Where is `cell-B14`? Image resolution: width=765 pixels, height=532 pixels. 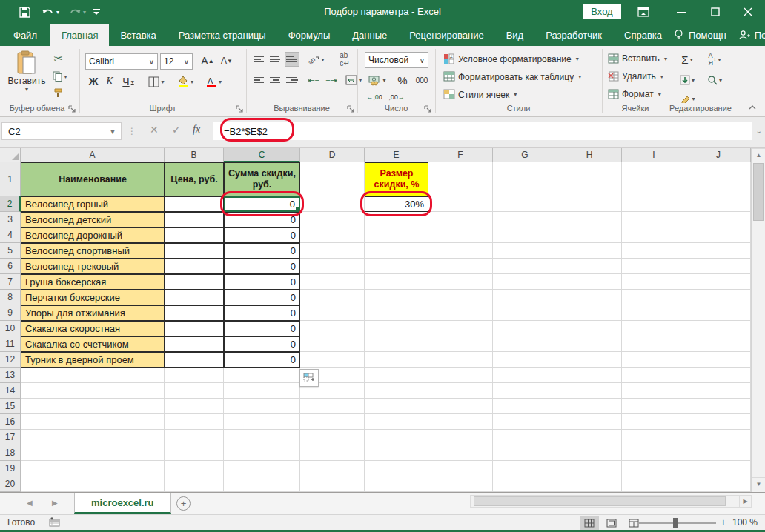
cell-B14 is located at coordinates (194, 391).